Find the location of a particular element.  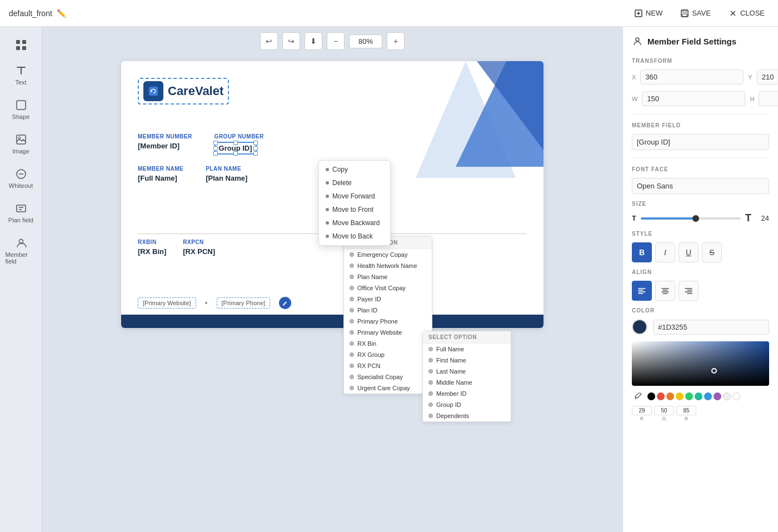

resize-handle-bm is located at coordinates (236, 153).